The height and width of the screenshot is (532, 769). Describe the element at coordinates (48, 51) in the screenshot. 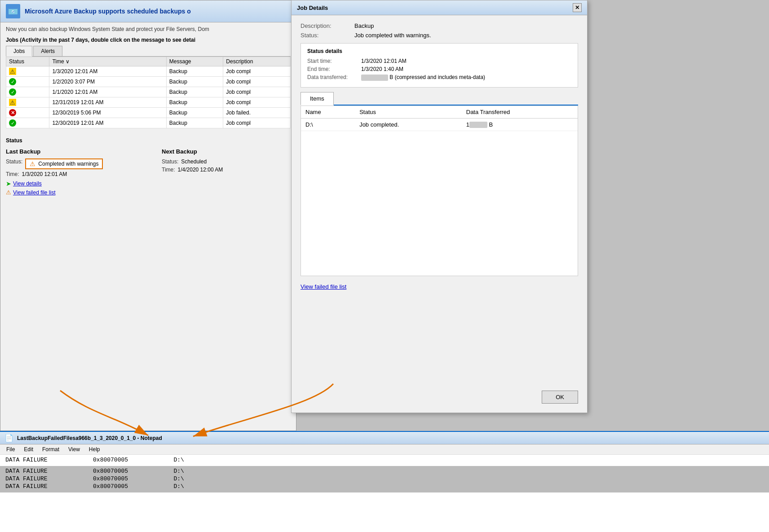

I see `tab-alerts: Alerts` at that location.